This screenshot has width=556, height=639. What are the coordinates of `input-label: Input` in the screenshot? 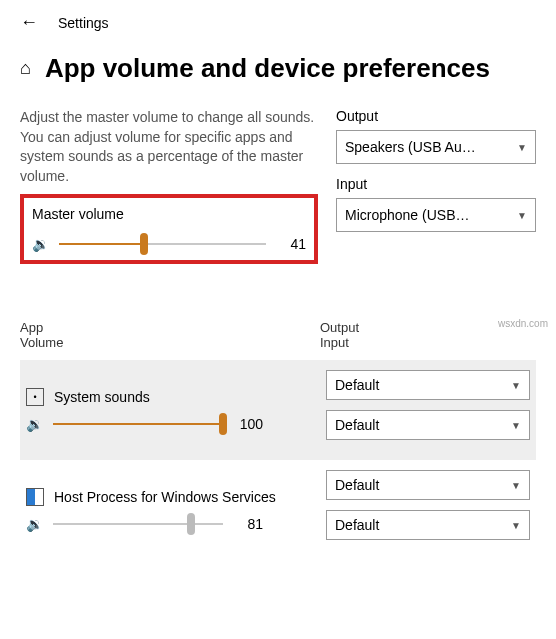 It's located at (436, 184).